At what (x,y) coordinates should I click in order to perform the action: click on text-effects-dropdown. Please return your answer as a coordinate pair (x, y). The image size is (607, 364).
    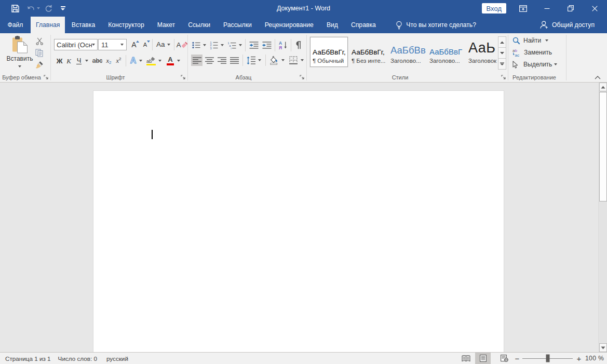
    Looking at the image, I should click on (141, 61).